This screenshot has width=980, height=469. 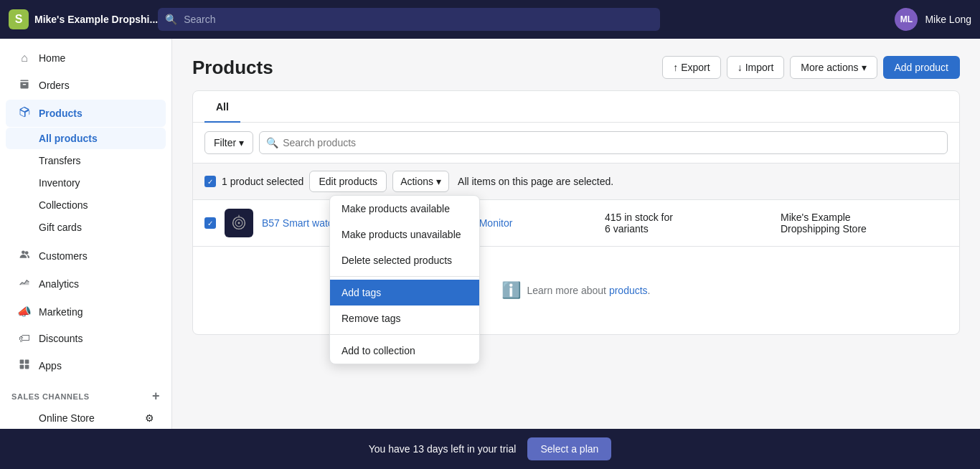 What do you see at coordinates (86, 185) in the screenshot?
I see `products-subnav: All products Transfers Inventory Collect…` at bounding box center [86, 185].